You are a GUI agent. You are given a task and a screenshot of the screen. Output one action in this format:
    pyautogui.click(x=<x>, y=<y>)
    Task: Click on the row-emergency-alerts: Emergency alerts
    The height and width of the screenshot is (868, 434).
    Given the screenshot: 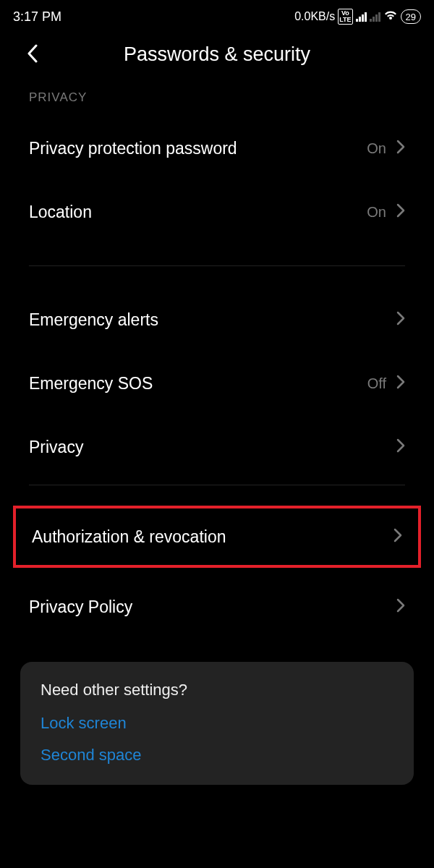 What is the action you would take?
    pyautogui.click(x=217, y=320)
    